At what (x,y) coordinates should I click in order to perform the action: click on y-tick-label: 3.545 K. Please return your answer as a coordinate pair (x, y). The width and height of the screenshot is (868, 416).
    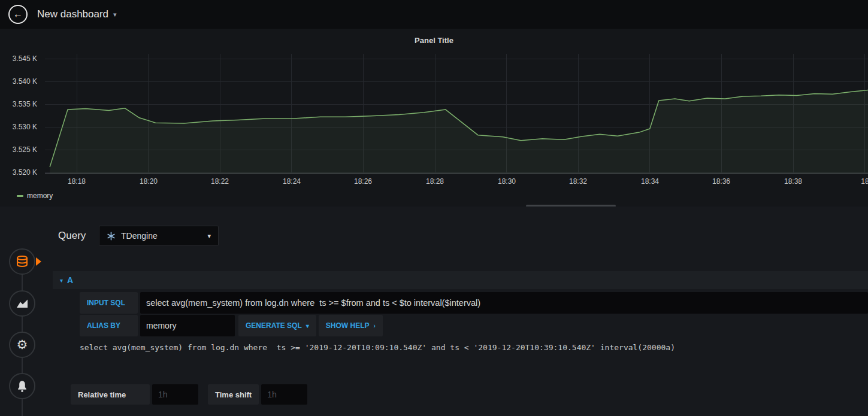
    Looking at the image, I should click on (19, 59).